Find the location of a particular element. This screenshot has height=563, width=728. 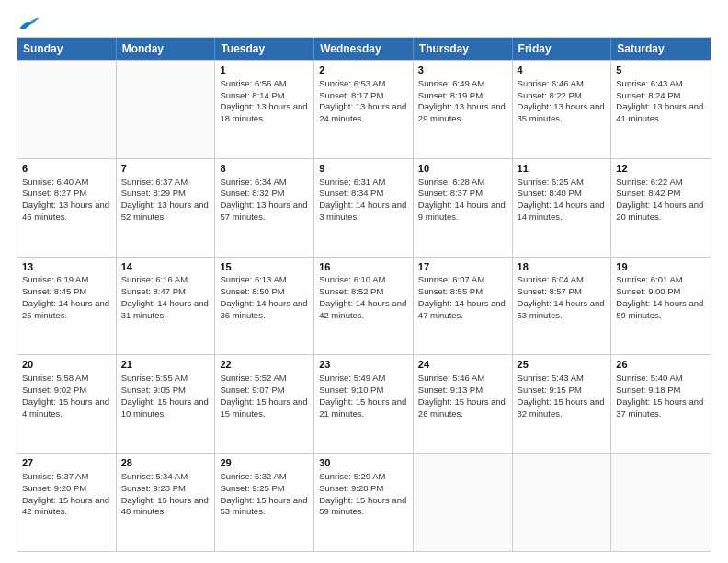

calendar-cell: 18Sunrise: 6:04 AMSunset: 8:57 PMDayligh… is located at coordinates (563, 306).